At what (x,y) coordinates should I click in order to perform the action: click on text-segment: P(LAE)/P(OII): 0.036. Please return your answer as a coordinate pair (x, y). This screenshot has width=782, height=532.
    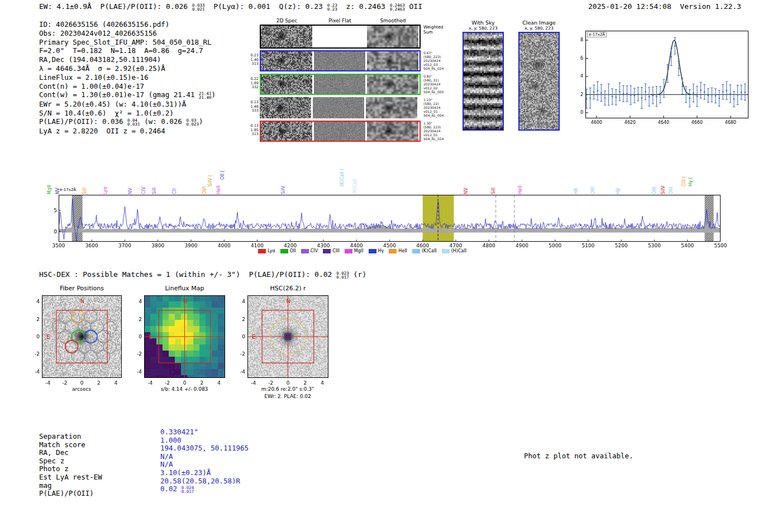
    Looking at the image, I should click on (83, 122).